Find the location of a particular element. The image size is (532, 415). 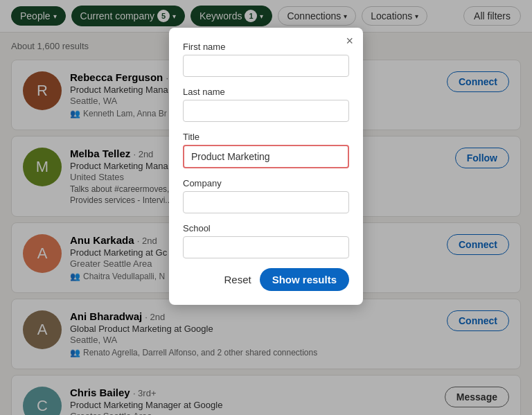

title-input is located at coordinates (266, 157).